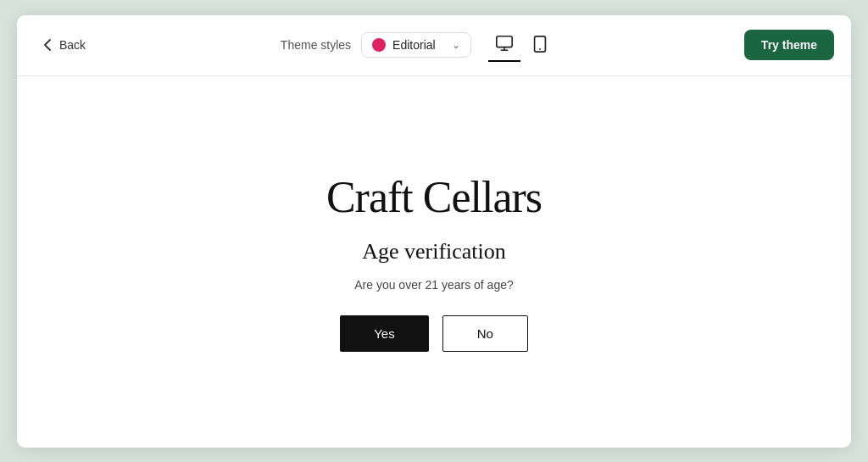  What do you see at coordinates (434, 285) in the screenshot?
I see `age-question-text: Are you over 21 years of age?` at bounding box center [434, 285].